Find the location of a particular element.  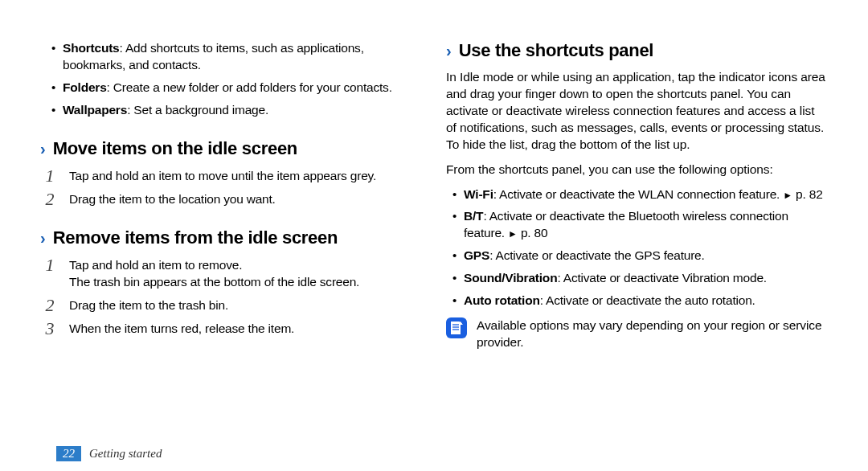

step-text: When the item turns red, release the ite… is located at coordinates (246, 329).